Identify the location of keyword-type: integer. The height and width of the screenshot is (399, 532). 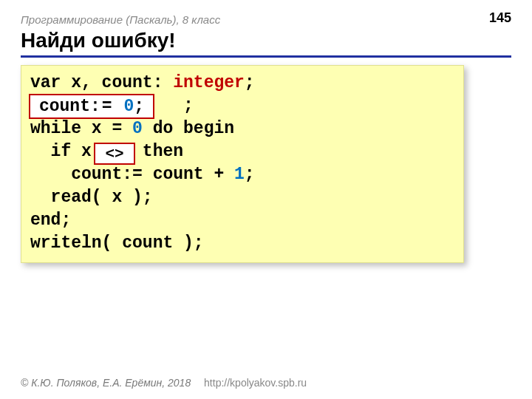
(208, 83).